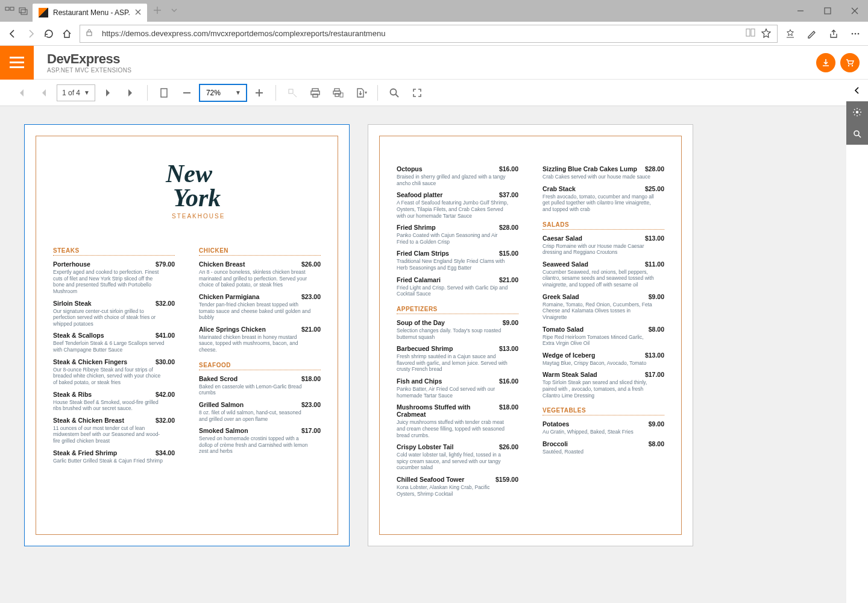 The width and height of the screenshot is (868, 603). I want to click on menu-item-price: $13.00, so click(509, 349).